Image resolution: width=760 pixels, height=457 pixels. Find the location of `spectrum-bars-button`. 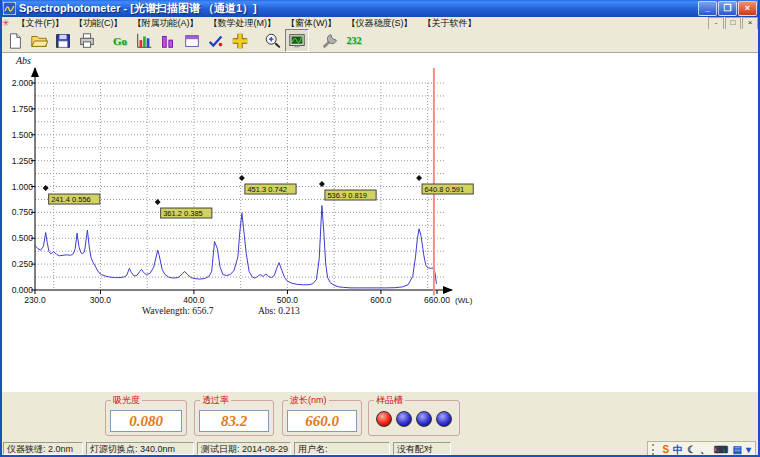

spectrum-bars-button is located at coordinates (144, 40).